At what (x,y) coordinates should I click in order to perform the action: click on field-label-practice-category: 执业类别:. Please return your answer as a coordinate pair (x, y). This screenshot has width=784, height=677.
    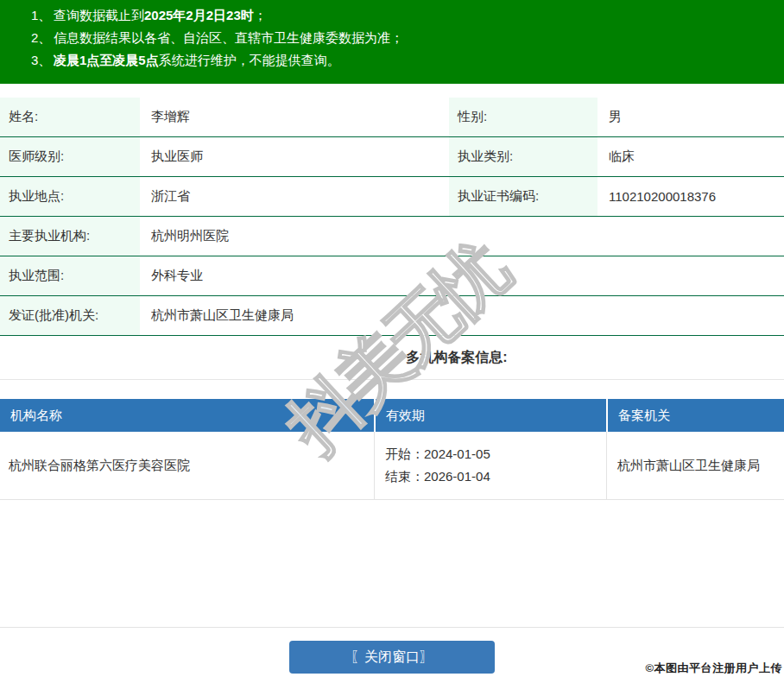
    Looking at the image, I should click on (523, 157).